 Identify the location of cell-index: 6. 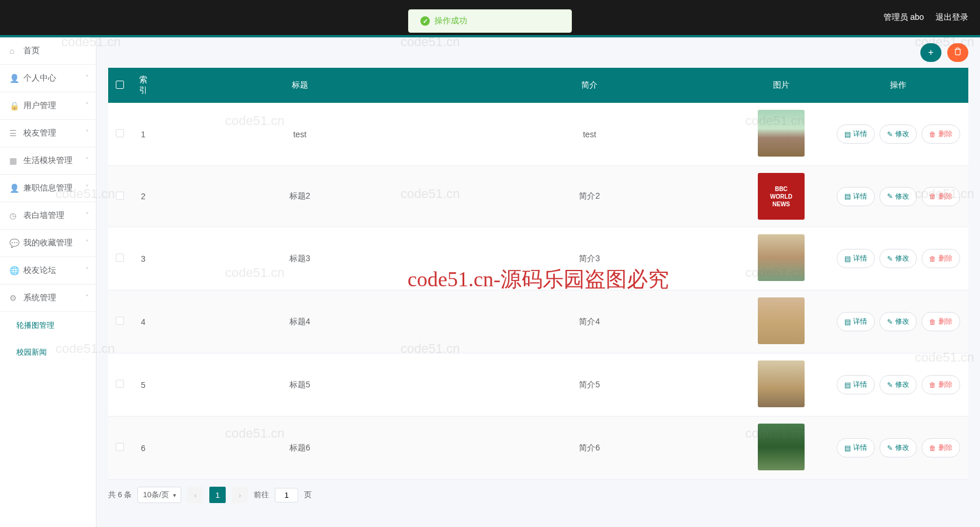
(143, 448).